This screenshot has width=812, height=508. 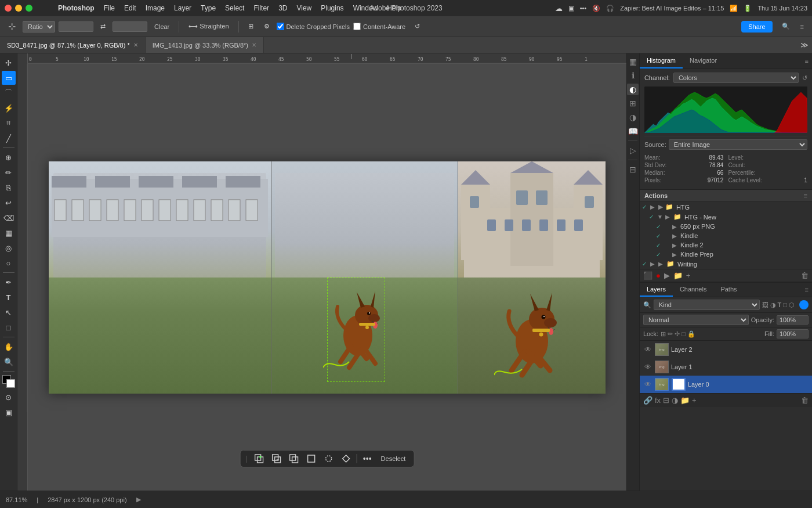 What do you see at coordinates (346, 459) in the screenshot?
I see `sel-transform-btn` at bounding box center [346, 459].